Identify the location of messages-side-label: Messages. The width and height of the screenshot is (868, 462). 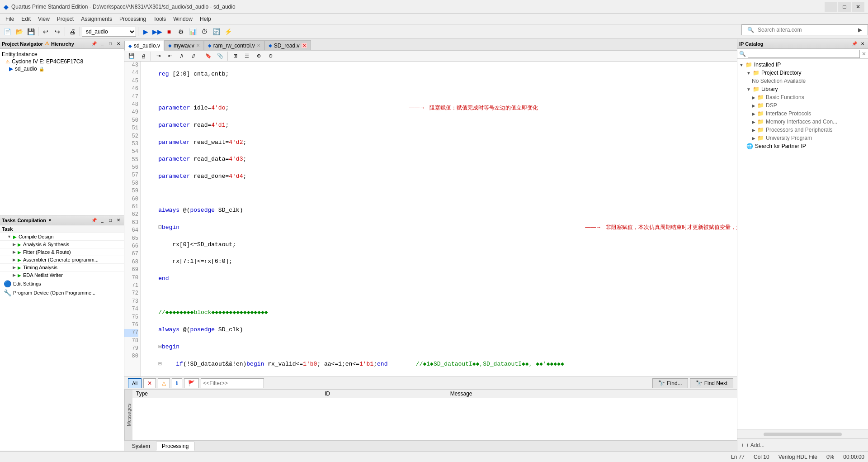
(128, 415).